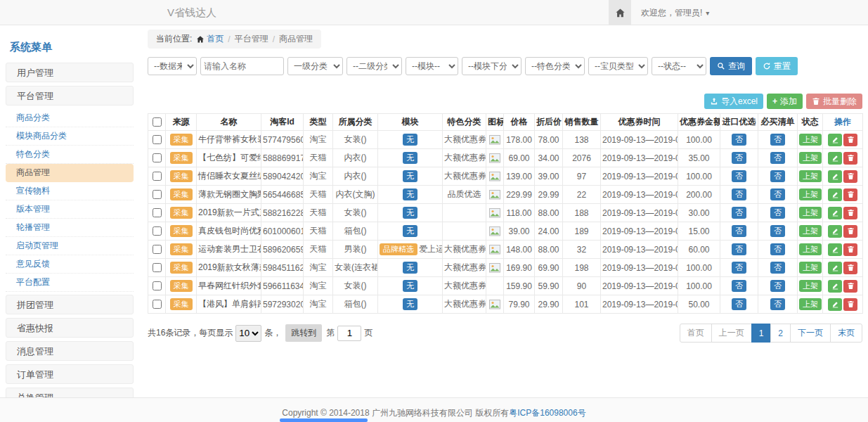  I want to click on home-button, so click(620, 13).